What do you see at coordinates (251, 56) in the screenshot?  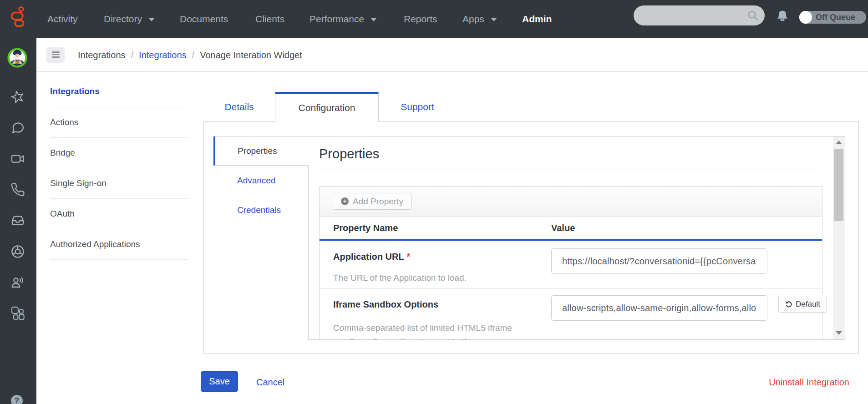 I see `breadcrumb-current: Vonage Interation Widget` at bounding box center [251, 56].